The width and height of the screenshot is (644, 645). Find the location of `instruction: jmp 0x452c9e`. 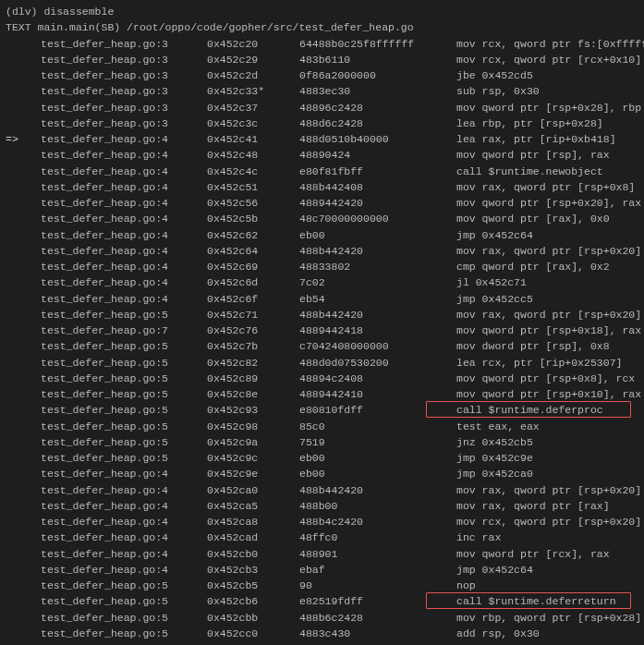

instruction: jmp 0x452c9e is located at coordinates (547, 458).